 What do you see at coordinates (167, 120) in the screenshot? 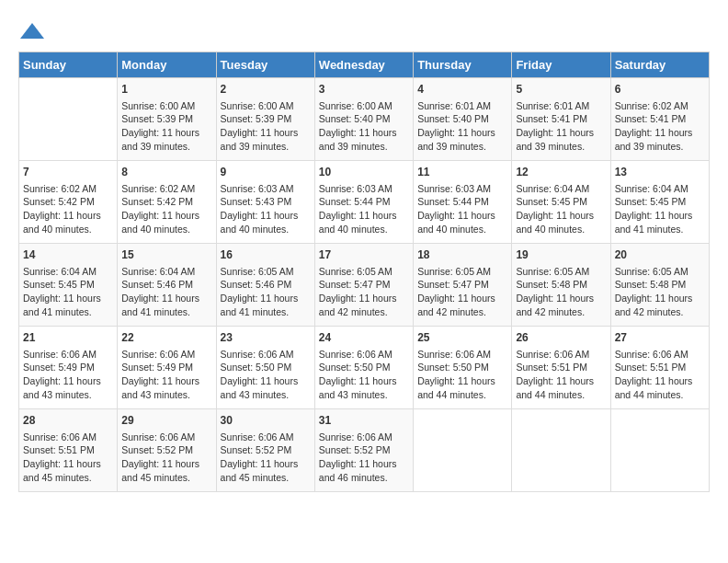
I see `calendar-cell: 1 Sunrise: 6:00 AM Sunset: 5:39 PM Dayli…` at bounding box center [167, 120].